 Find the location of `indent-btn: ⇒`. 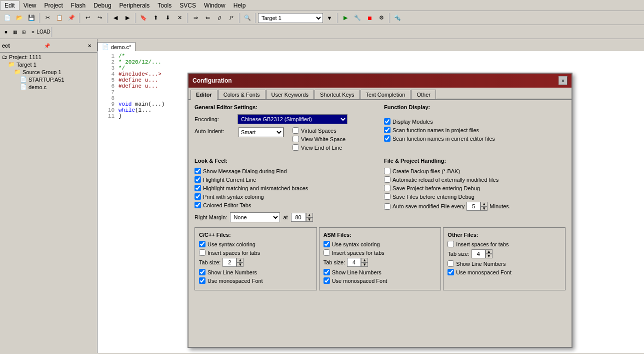

indent-btn: ⇒ is located at coordinates (196, 18).